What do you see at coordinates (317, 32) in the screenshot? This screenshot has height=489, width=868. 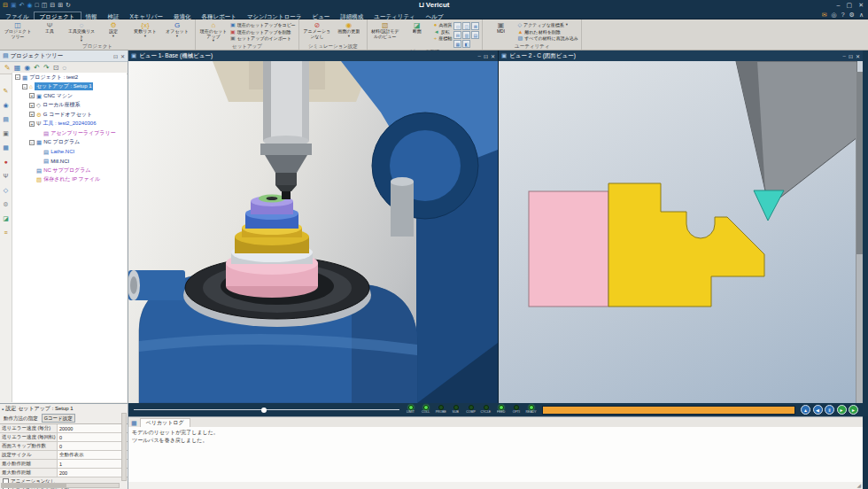 I see `no-animation-button: ⊘アニメーションなし` at bounding box center [317, 32].